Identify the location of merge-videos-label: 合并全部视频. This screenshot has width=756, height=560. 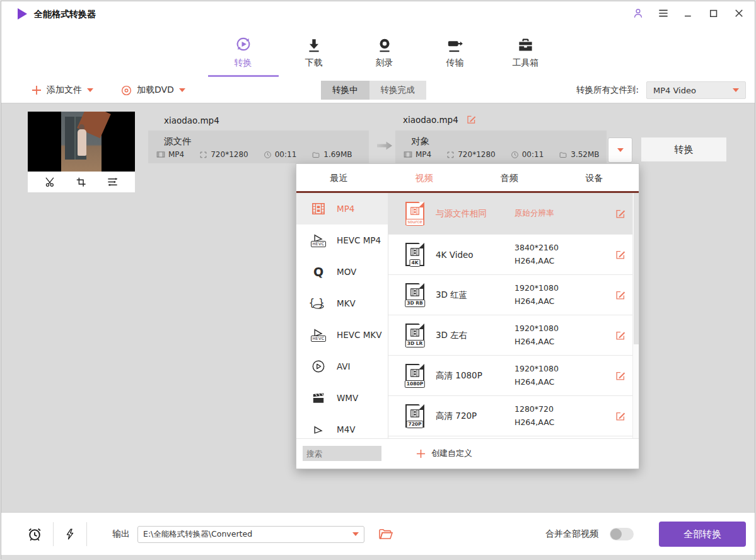
(572, 534).